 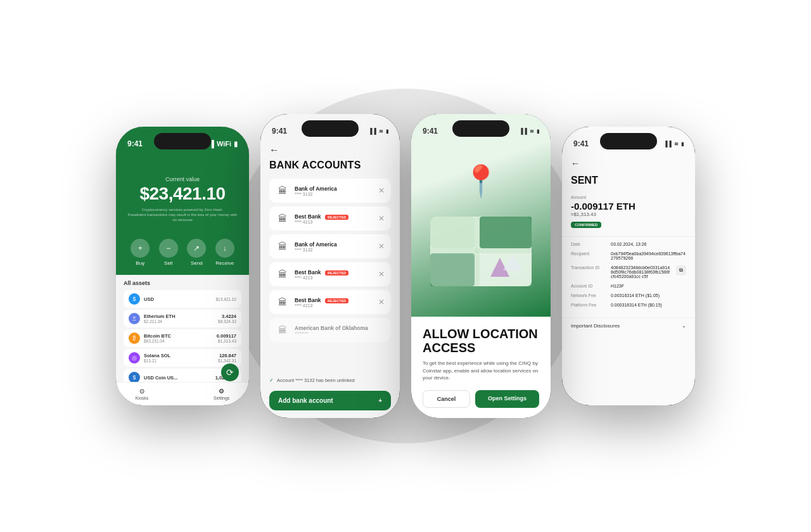 I want to click on assets-title: All assets, so click(x=182, y=283).